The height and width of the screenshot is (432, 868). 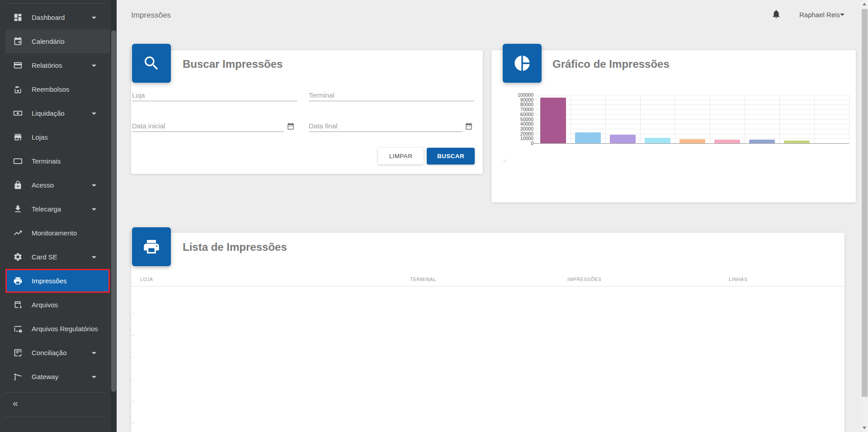 What do you see at coordinates (58, 257) in the screenshot?
I see `sidebar-item-card-se: Card SE` at bounding box center [58, 257].